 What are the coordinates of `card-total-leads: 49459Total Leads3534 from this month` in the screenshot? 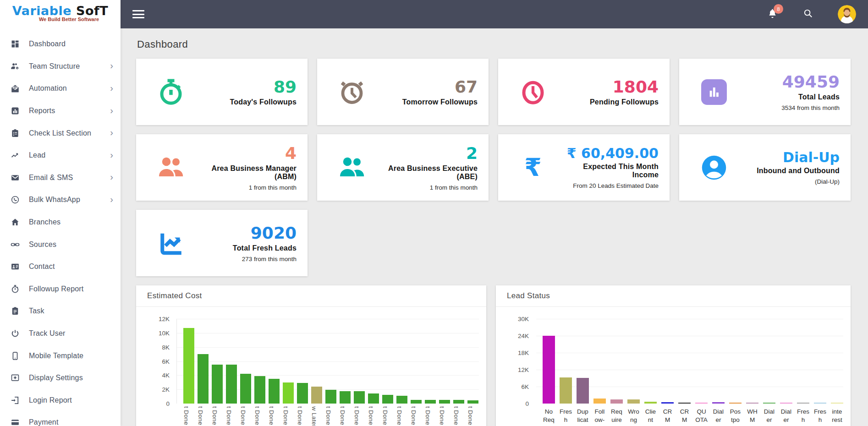 It's located at (765, 92).